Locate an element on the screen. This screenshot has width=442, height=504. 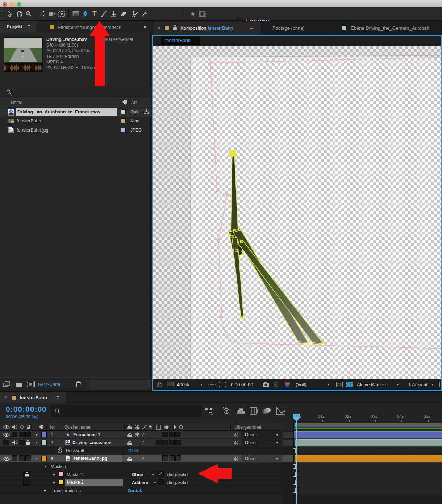
solo-toggle is located at coordinates (22, 442).